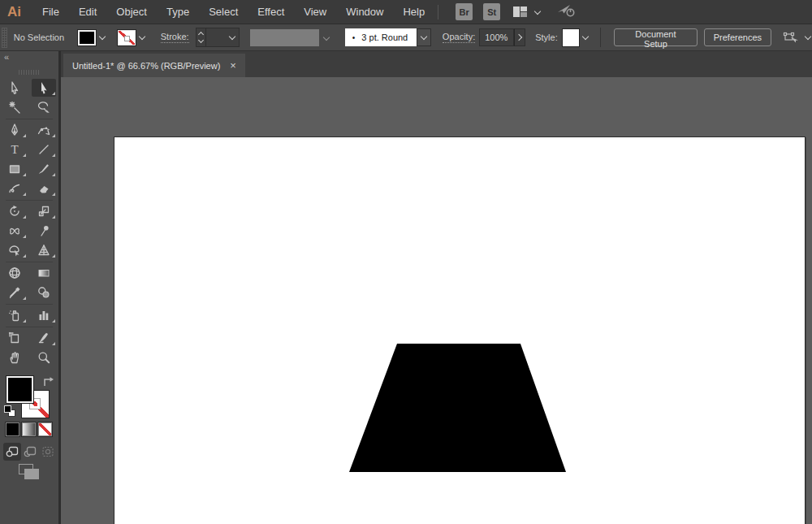 Image resolution: width=812 pixels, height=524 pixels. What do you see at coordinates (566, 11) in the screenshot?
I see `gpu-performance-icon` at bounding box center [566, 11].